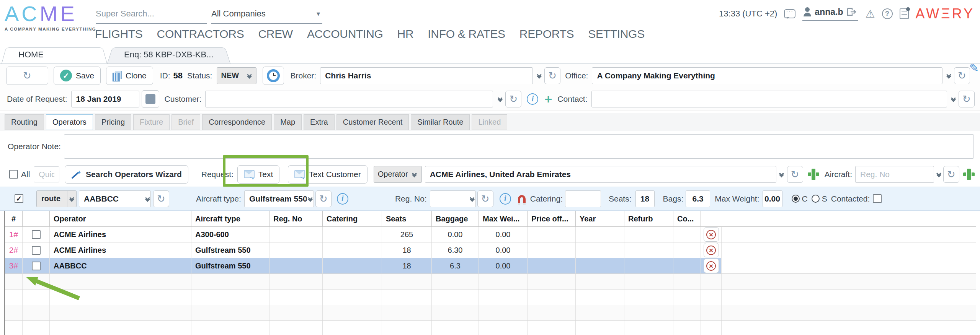  Describe the element at coordinates (112, 199) in the screenshot. I see `route-code-input` at that location.